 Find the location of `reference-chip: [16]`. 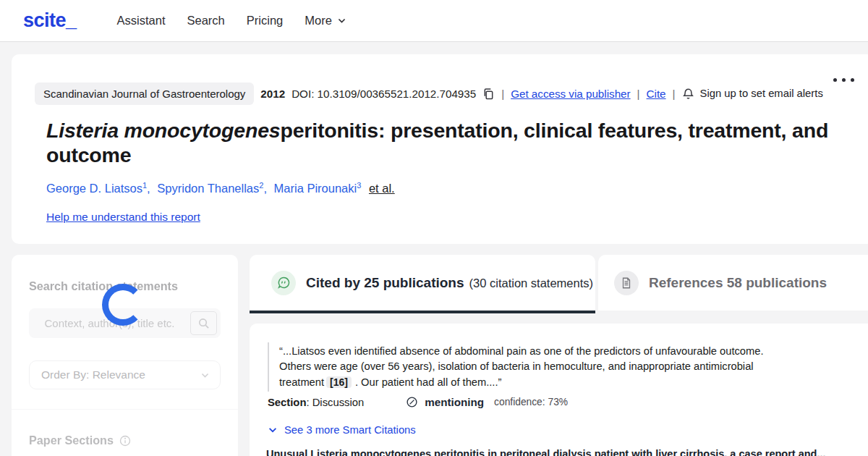

reference-chip: [16] is located at coordinates (339, 382).